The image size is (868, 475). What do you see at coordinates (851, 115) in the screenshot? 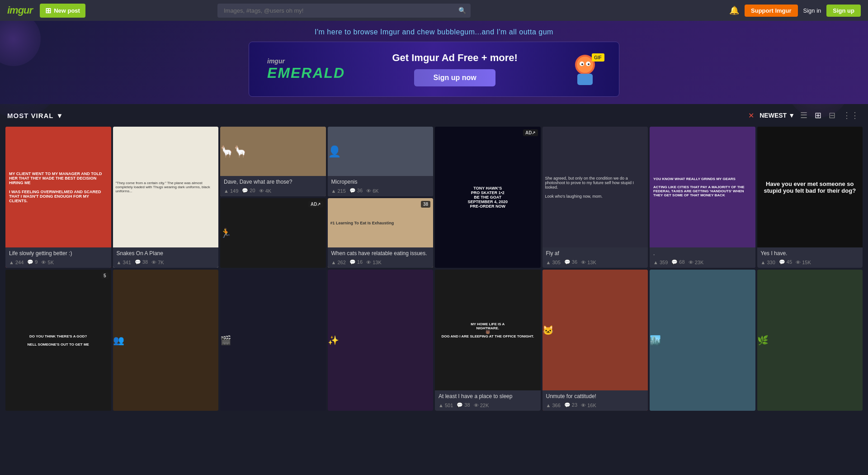
I see `four-col-view-button: ⋮⋮` at bounding box center [851, 115].